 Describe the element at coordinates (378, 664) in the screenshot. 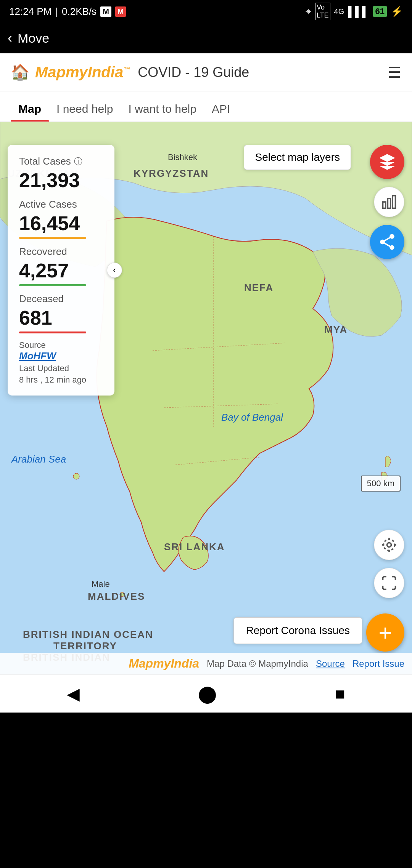

I see `report-issue-link: Report Issue` at that location.